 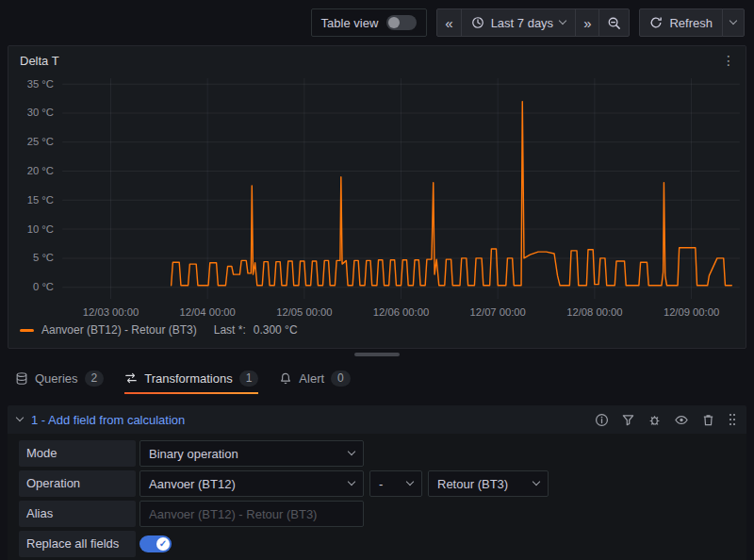 What do you see at coordinates (402, 23) in the screenshot?
I see `table-view-toggle` at bounding box center [402, 23].